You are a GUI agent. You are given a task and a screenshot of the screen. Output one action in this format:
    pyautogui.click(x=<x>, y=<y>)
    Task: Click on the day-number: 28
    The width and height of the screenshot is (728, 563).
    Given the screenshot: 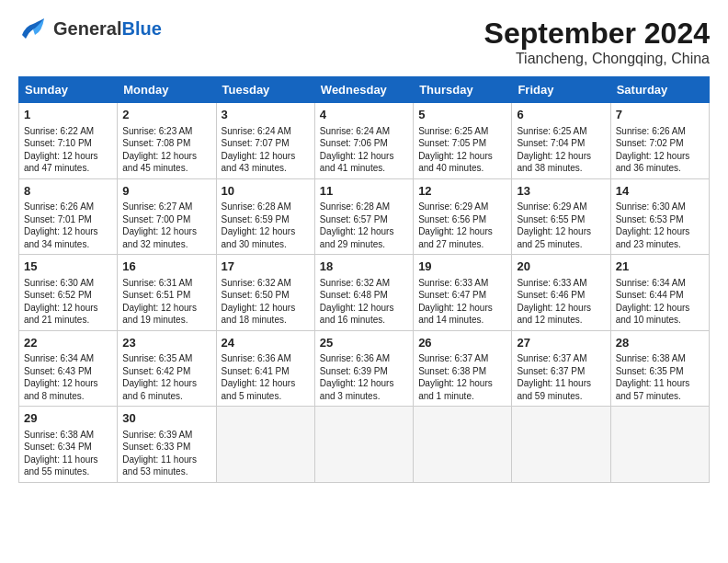 What is the action you would take?
    pyautogui.click(x=660, y=343)
    